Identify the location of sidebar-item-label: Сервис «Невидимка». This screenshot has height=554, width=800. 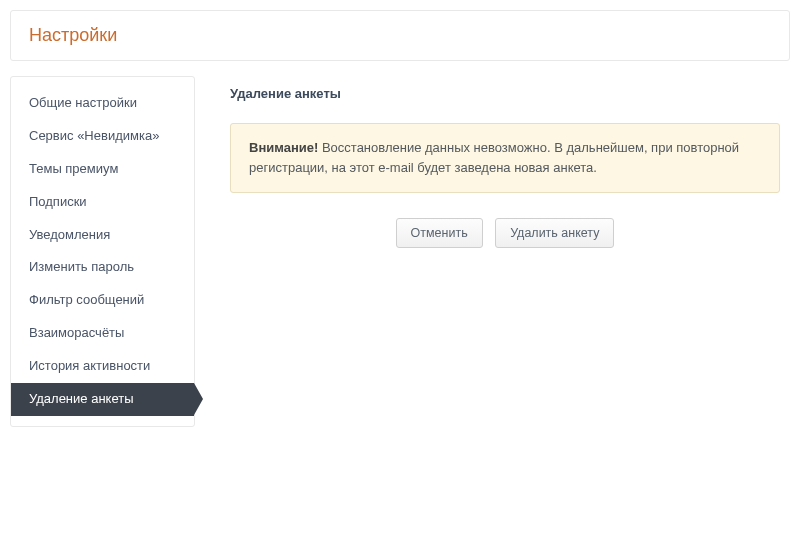
(94, 136).